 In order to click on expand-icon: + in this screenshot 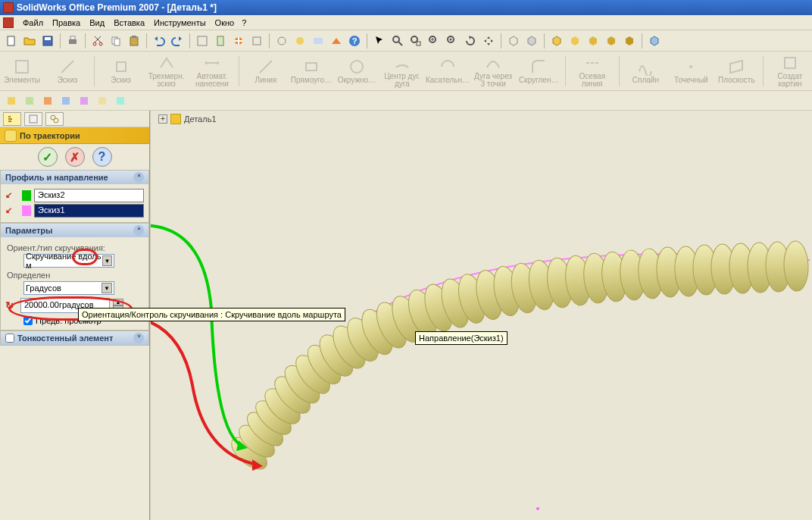, I will do `click(163, 119)`.